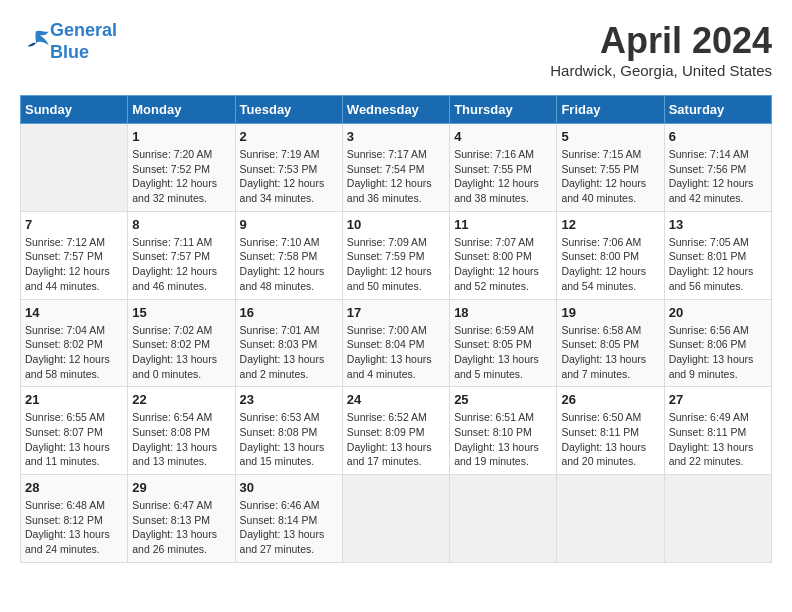 Image resolution: width=792 pixels, height=612 pixels. I want to click on calendar-cell: 17Sunrise: 7:00 AM Sunset: 8:04 PM Dayli…, so click(396, 343).